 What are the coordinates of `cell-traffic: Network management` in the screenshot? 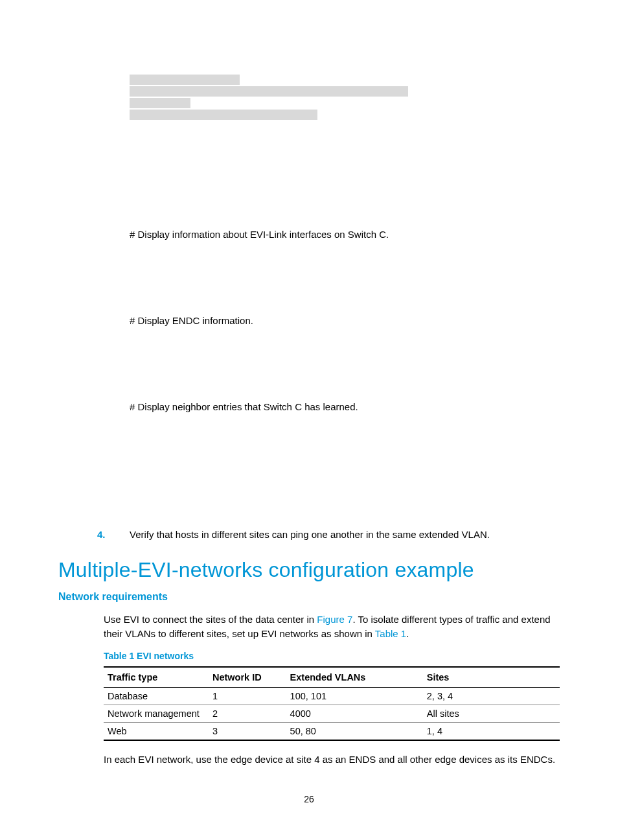 It's located at (156, 713).